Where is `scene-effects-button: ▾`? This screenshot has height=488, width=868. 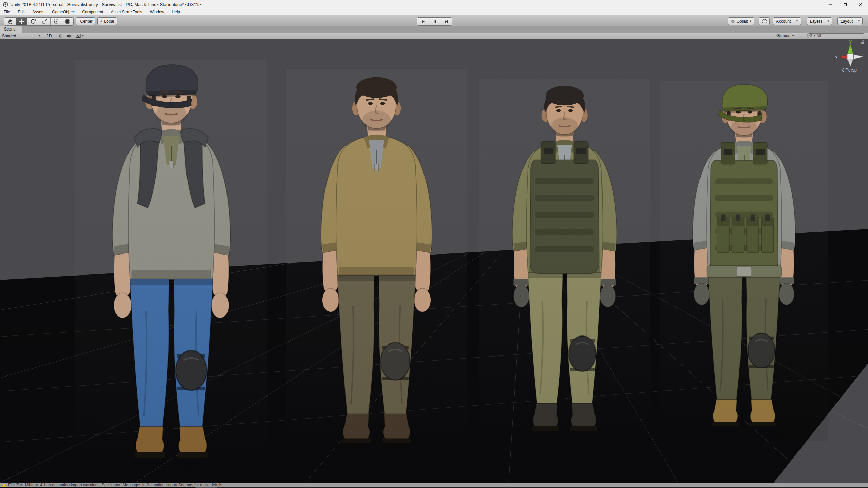
scene-effects-button: ▾ is located at coordinates (80, 36).